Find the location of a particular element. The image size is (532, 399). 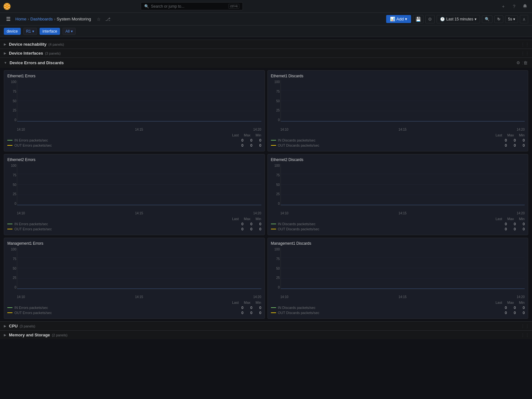

r1-dropdown: R1 ▾ is located at coordinates (30, 31).